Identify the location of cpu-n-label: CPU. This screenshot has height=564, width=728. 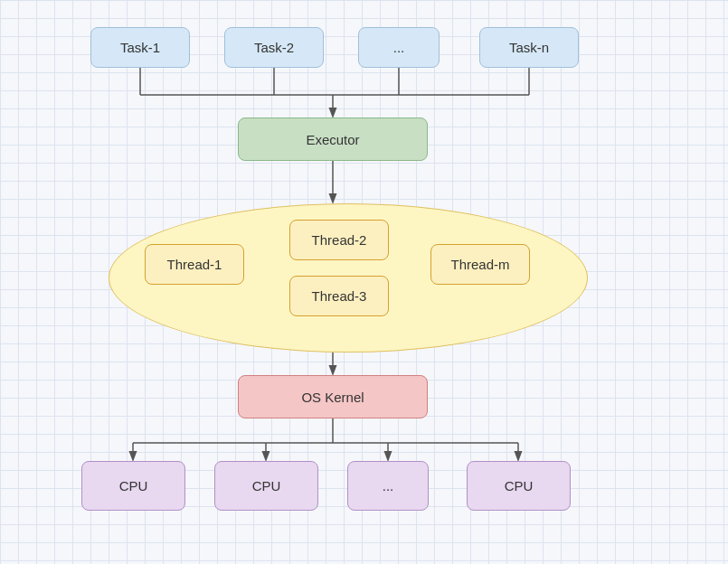
(519, 486).